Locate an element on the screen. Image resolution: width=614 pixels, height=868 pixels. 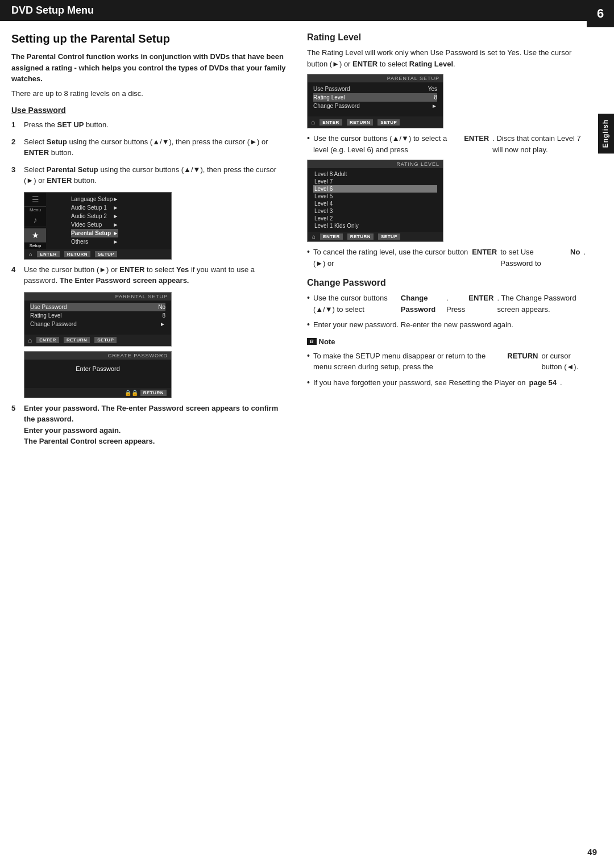
page-number: 6 is located at coordinates (600, 14).